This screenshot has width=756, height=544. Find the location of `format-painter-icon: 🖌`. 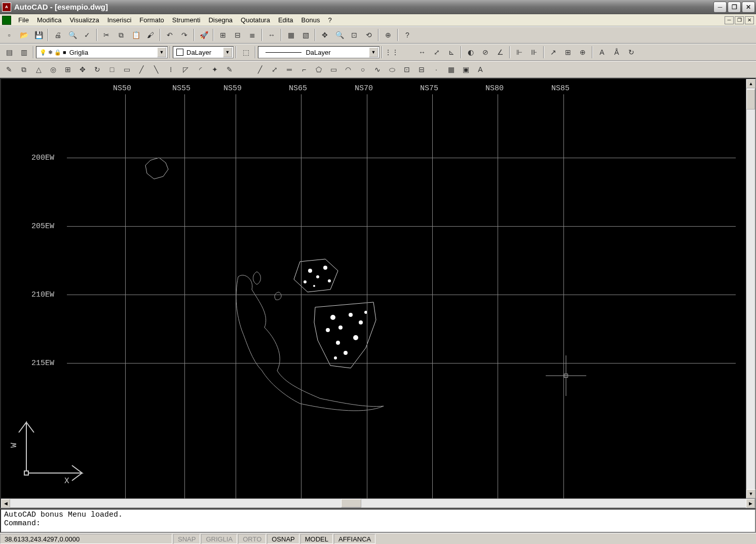

format-painter-icon: 🖌 is located at coordinates (150, 35).